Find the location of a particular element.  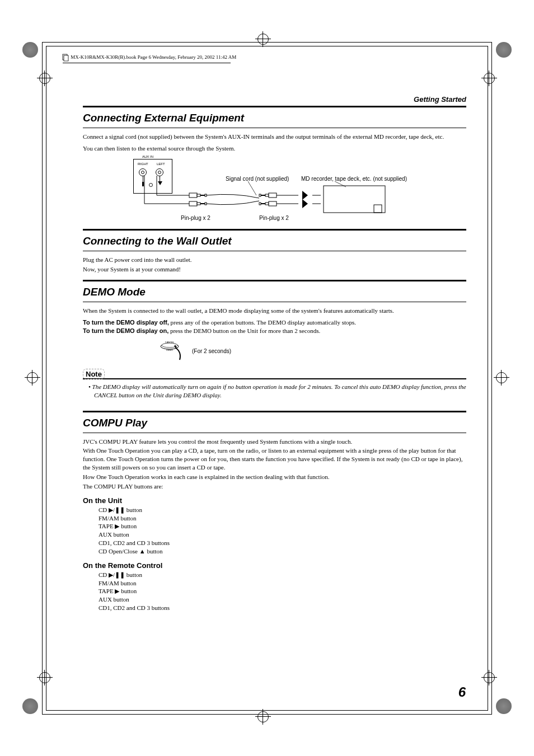

running-head: Getting Started is located at coordinates (274, 100).